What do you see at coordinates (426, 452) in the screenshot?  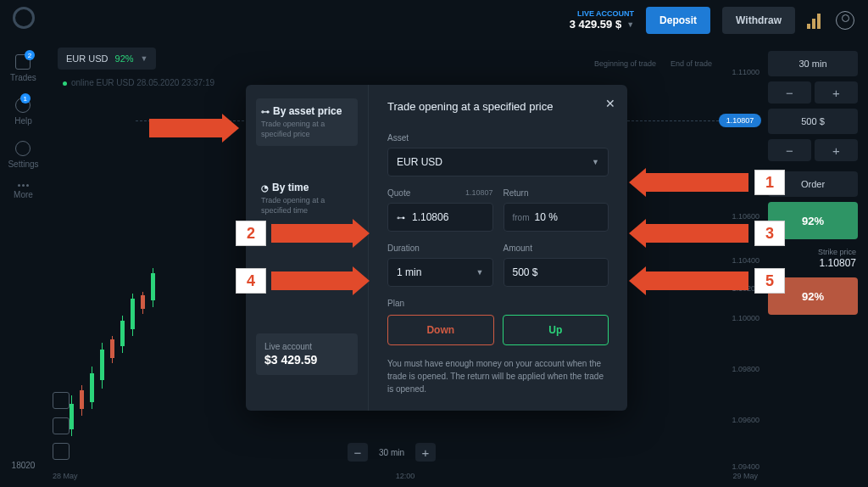 I see `zoom-in-button: +` at bounding box center [426, 452].